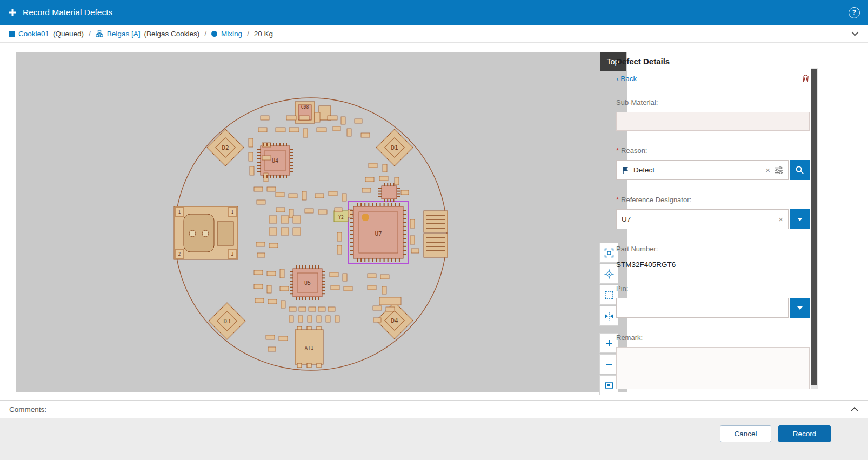 Image resolution: width=868 pixels, height=460 pixels. What do you see at coordinates (703, 219) in the screenshot?
I see `reference-designator-field: U7 ×` at bounding box center [703, 219].